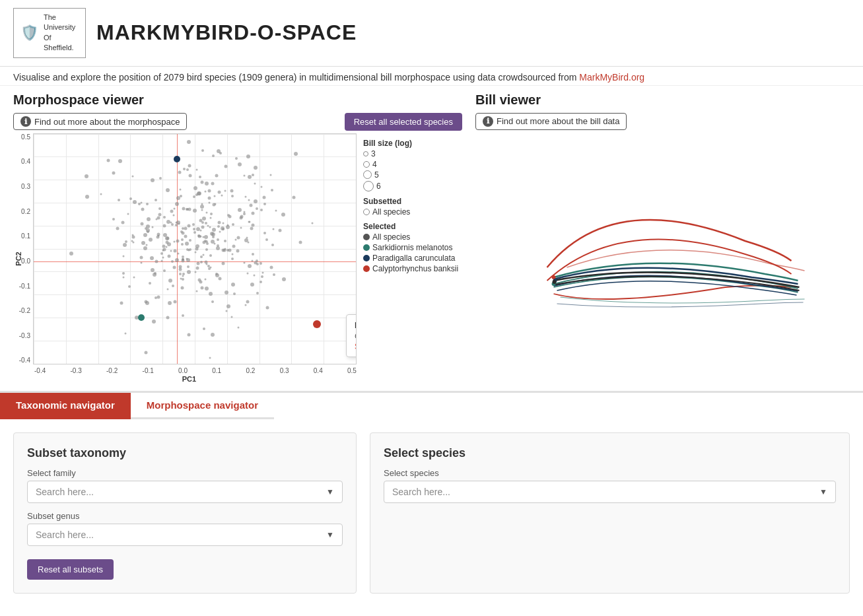 The height and width of the screenshot is (616, 863). Describe the element at coordinates (355, 347) in the screenshot. I see `tooltip-search-link: Search this species` at that location.